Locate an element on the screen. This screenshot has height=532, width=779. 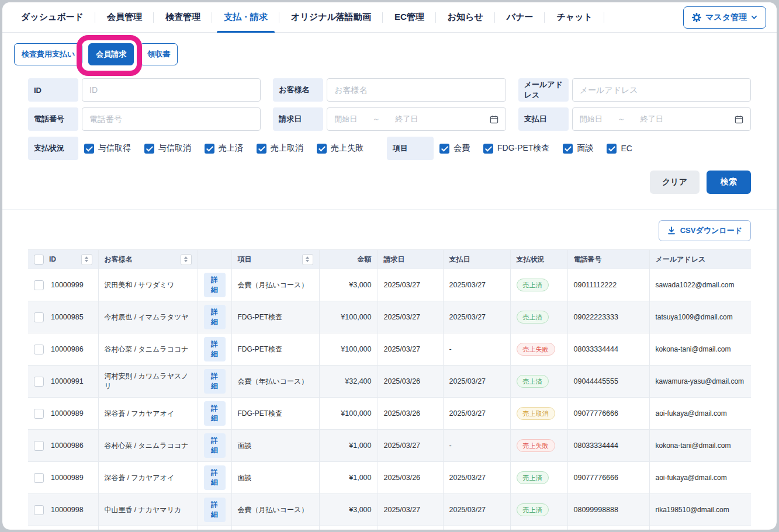
nav-item-ec: EC管理 is located at coordinates (409, 18).